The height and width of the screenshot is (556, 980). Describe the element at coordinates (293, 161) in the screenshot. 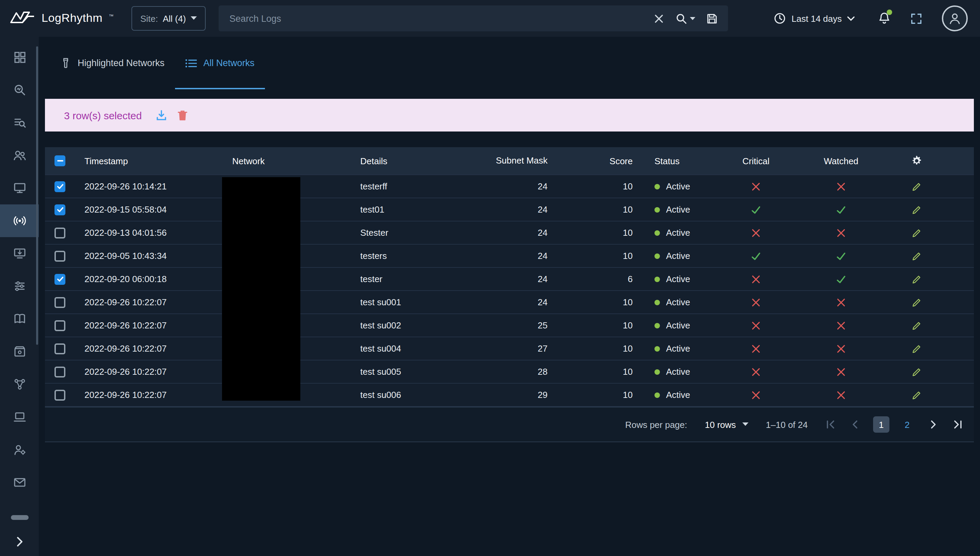

I see `column-header-network: Network` at that location.